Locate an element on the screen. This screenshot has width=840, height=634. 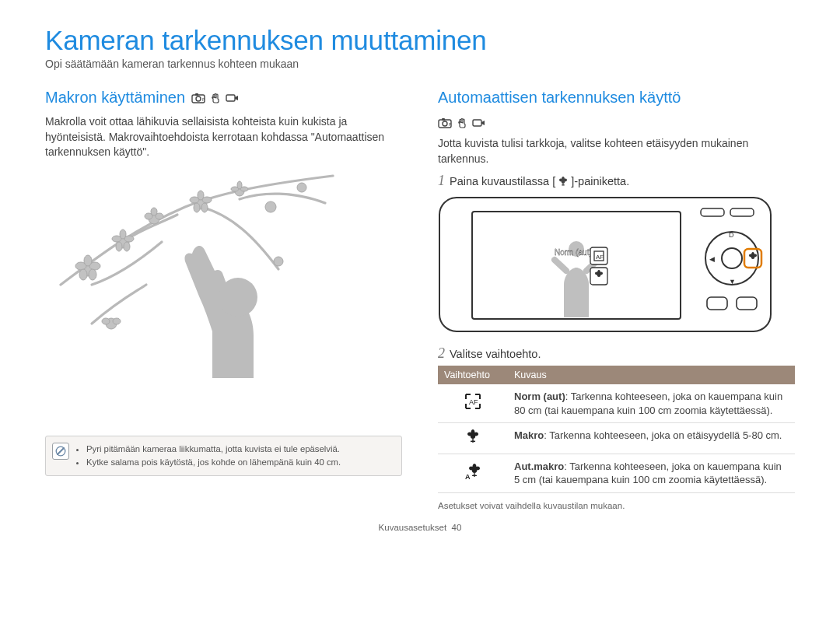
step-1-text: Paina kuvaustilassa [ ]-painiketta. is located at coordinates (540, 181).